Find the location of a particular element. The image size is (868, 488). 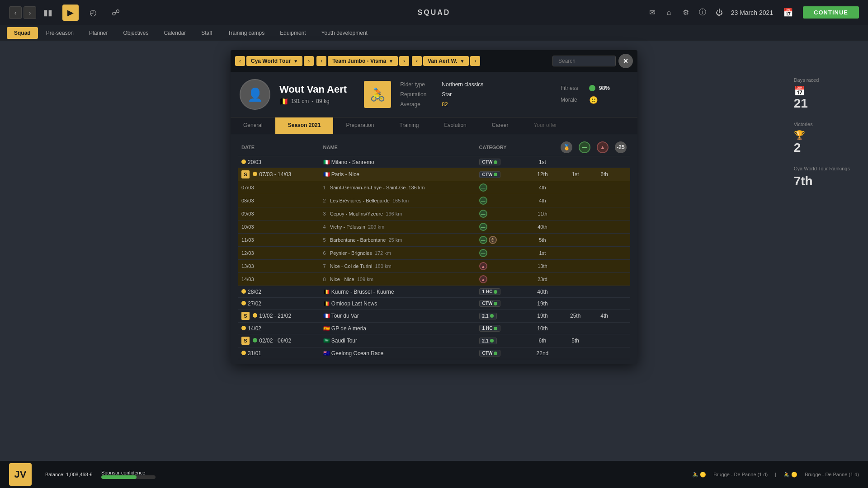

bottom-bar: JV Balance: 1,008,468 € Sponsor confiden… is located at coordinates (434, 474).